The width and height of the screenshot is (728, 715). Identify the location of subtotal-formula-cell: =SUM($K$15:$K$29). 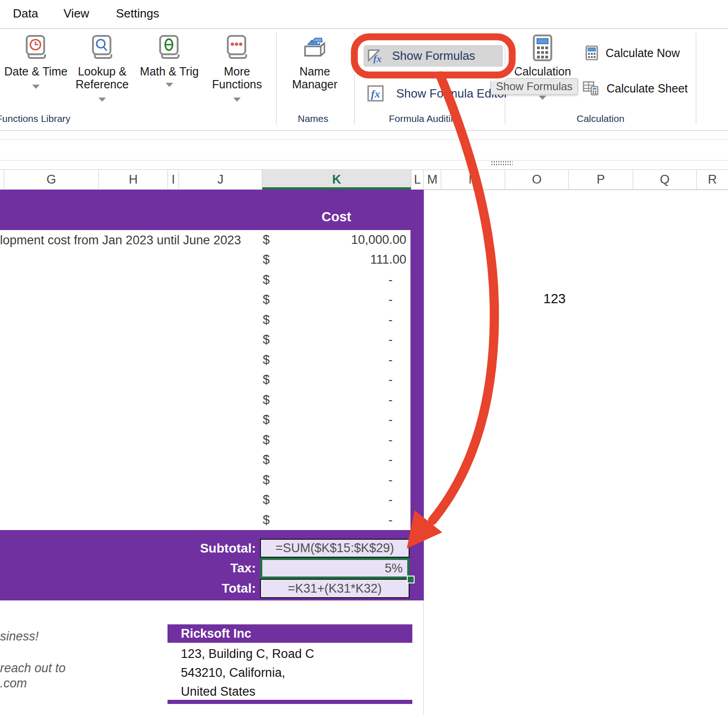
(335, 548).